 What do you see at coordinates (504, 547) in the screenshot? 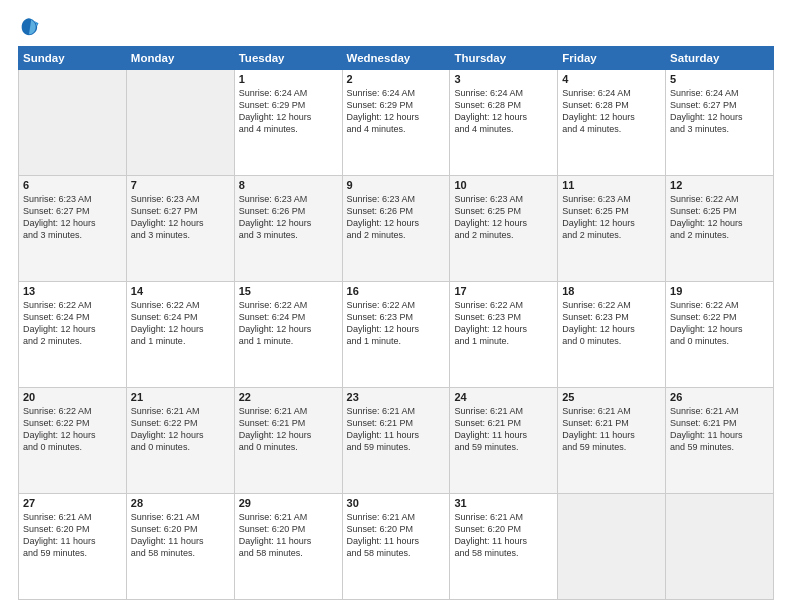
I see `day-cell: 31Sunrise: 6:21 AM Sunset: 6:20 PM Dayli…` at bounding box center [504, 547].